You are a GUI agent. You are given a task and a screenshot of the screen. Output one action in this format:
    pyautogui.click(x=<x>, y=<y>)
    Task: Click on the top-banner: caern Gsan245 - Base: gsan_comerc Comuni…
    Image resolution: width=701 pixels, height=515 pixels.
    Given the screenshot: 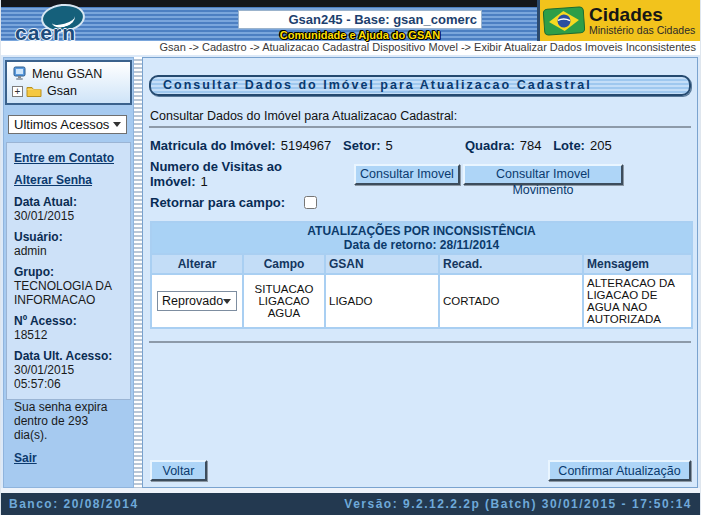 What is the action you would take?
    pyautogui.click(x=350, y=20)
    